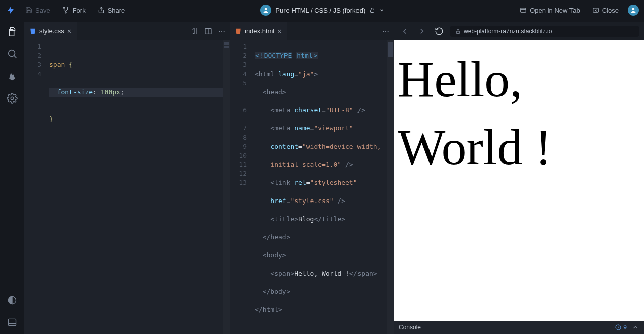  What do you see at coordinates (405, 31) in the screenshot?
I see `back-icon` at bounding box center [405, 31].